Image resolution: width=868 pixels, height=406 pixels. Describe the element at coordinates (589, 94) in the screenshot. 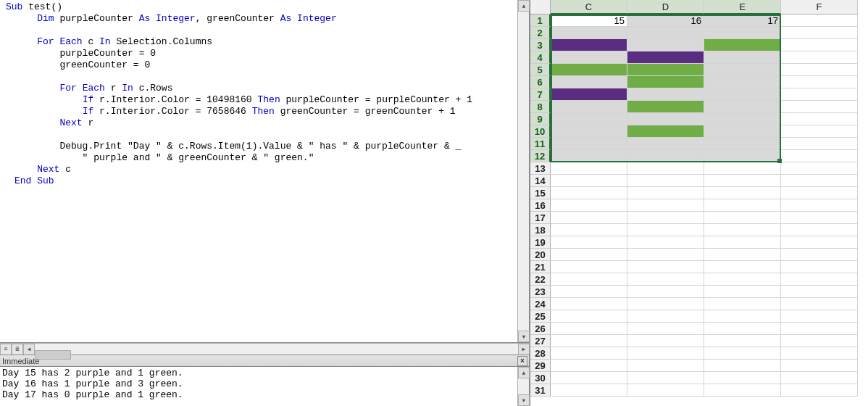

I see `cell-C7` at that location.